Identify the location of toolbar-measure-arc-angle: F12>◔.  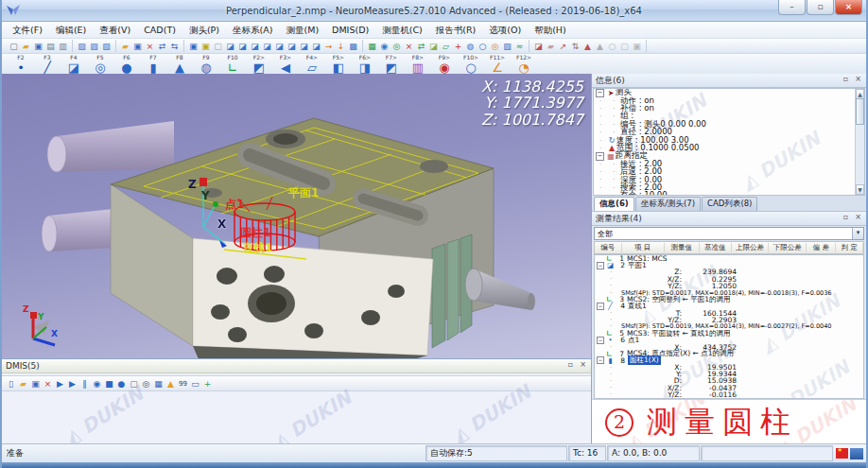
(524, 64).